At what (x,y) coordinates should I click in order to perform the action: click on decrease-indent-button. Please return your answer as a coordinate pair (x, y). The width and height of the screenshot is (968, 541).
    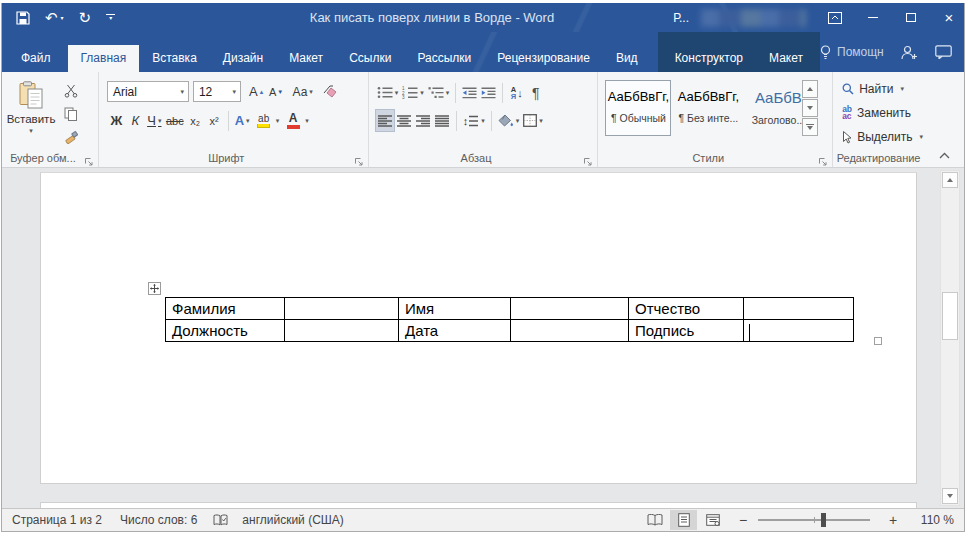
    Looking at the image, I should click on (470, 92).